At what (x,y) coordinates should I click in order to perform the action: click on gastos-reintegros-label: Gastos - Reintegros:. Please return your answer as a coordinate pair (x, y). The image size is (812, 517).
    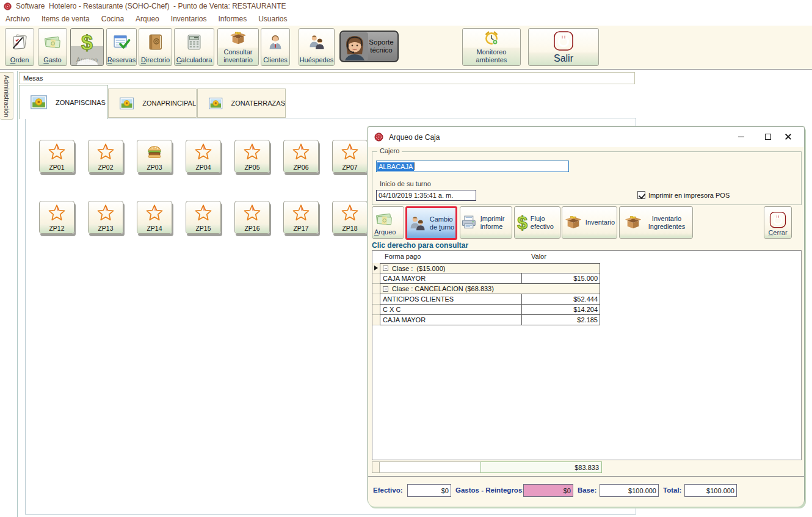
    Looking at the image, I should click on (490, 490).